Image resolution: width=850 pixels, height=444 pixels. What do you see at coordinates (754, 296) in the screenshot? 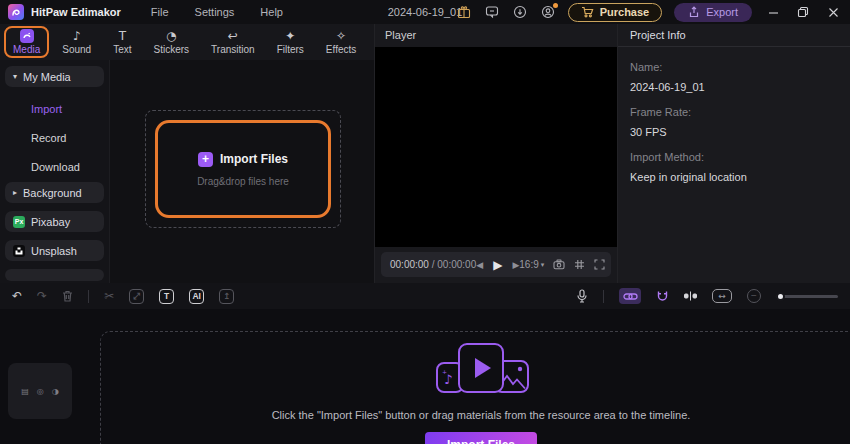
I see `zoom-out-icon: −` at bounding box center [754, 296].